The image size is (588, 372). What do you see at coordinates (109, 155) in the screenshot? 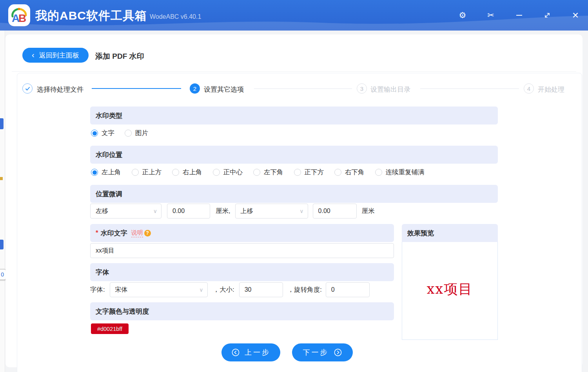
I see `section-title: 水印位置` at bounding box center [109, 155].